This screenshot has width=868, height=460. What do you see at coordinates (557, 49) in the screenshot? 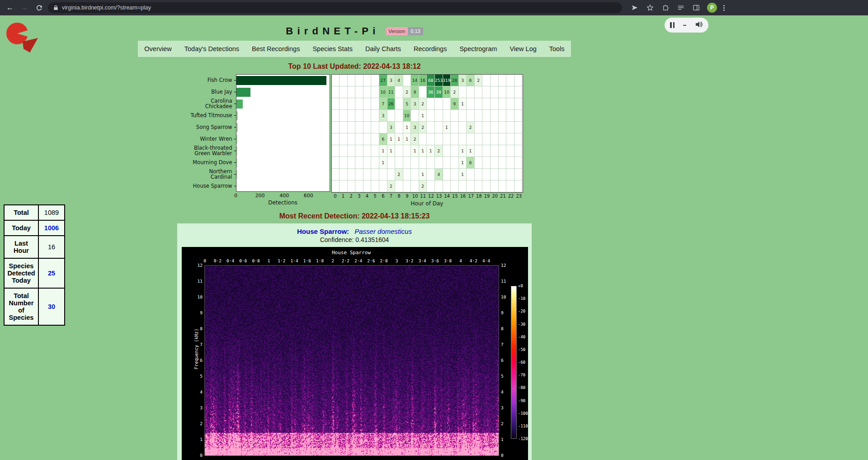
I see `nav-item-tools: Tools` at bounding box center [557, 49].